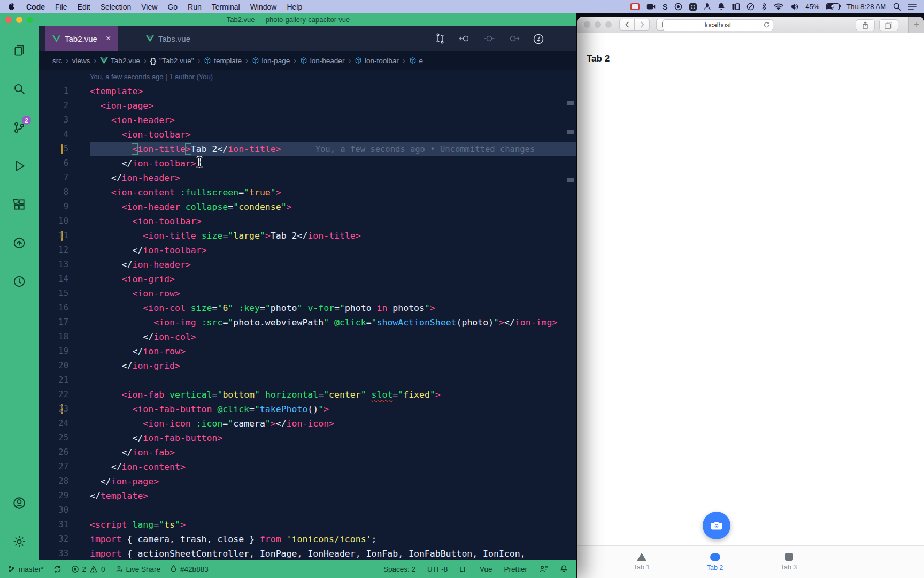 The image size is (924, 578). Describe the element at coordinates (587, 25) in the screenshot. I see `safari-close-button` at that location.